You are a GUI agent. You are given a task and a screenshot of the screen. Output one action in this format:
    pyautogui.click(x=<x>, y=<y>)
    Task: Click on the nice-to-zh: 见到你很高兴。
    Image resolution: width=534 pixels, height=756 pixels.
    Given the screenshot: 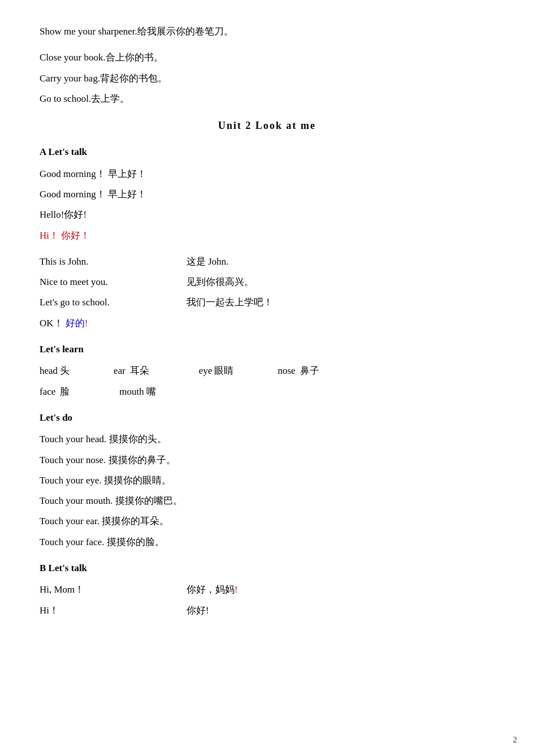 What is the action you would take?
    pyautogui.click(x=220, y=282)
    